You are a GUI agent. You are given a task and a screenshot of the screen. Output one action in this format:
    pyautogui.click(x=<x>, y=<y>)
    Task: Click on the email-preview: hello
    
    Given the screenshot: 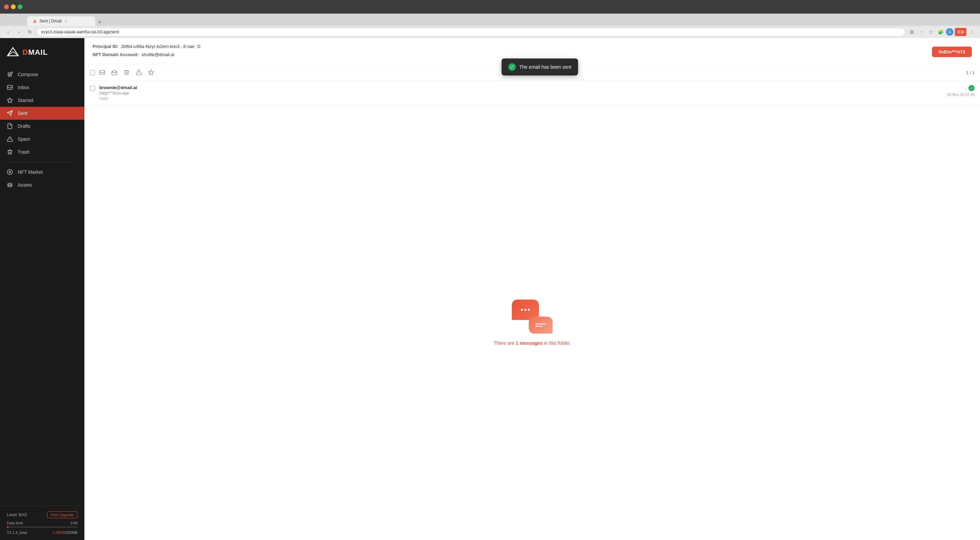 What is the action you would take?
    pyautogui.click(x=521, y=99)
    